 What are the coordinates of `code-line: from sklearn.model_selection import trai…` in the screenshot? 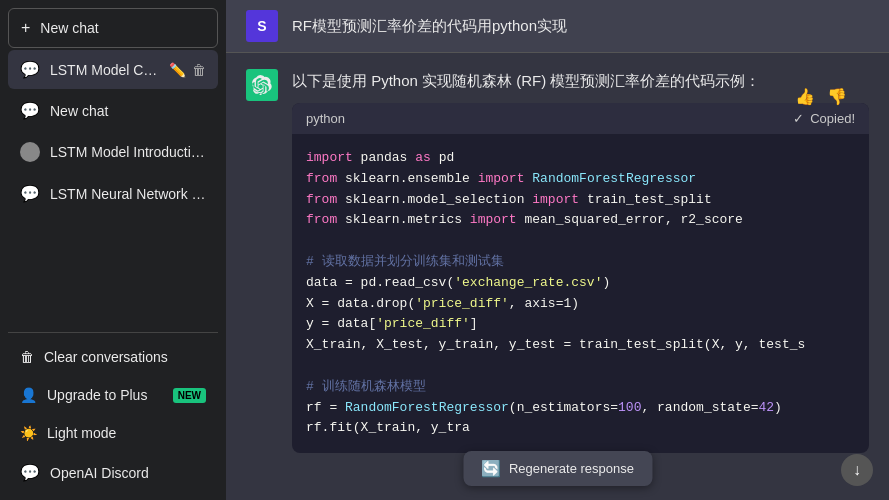 It's located at (580, 200).